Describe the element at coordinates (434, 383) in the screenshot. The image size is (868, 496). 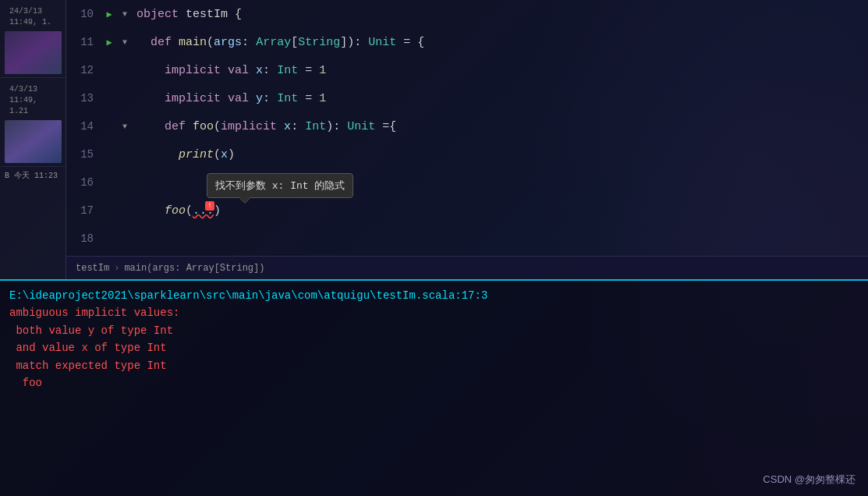
I see `terminal-line-6: foo` at that location.